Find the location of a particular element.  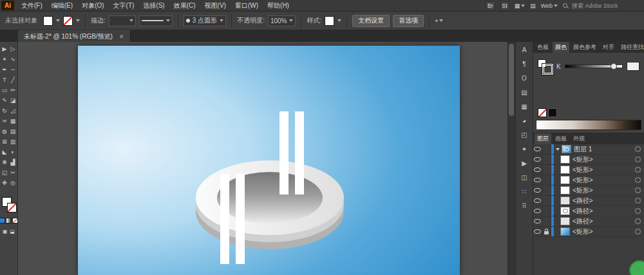

column-graph-tool: ▟ is located at coordinates (13, 162).